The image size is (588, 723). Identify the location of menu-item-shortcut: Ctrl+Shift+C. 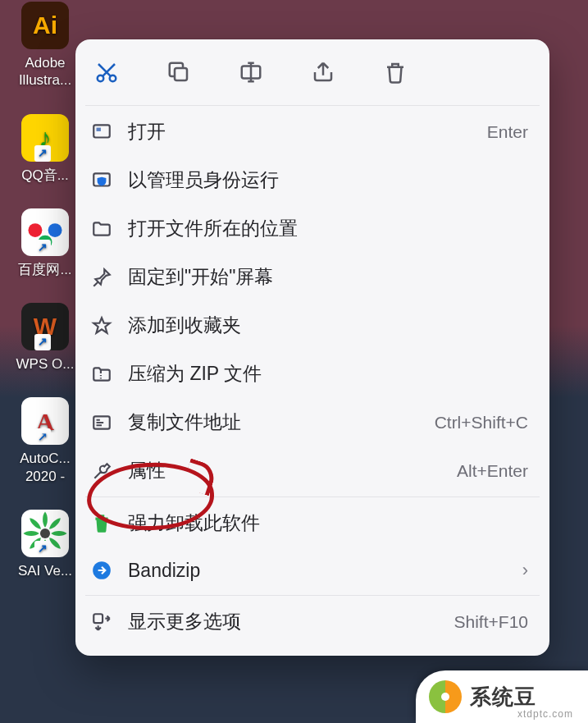
(481, 423).